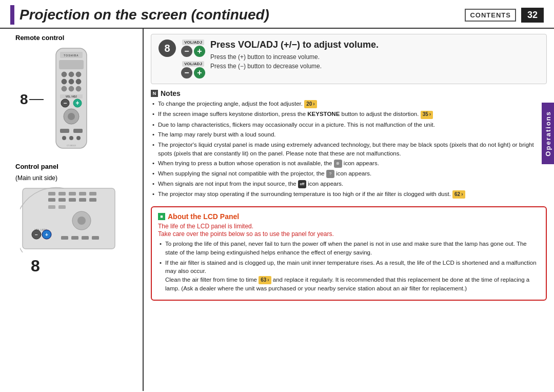  Describe the element at coordinates (37, 166) in the screenshot. I see `control-panel-label: Control panel` at that location.